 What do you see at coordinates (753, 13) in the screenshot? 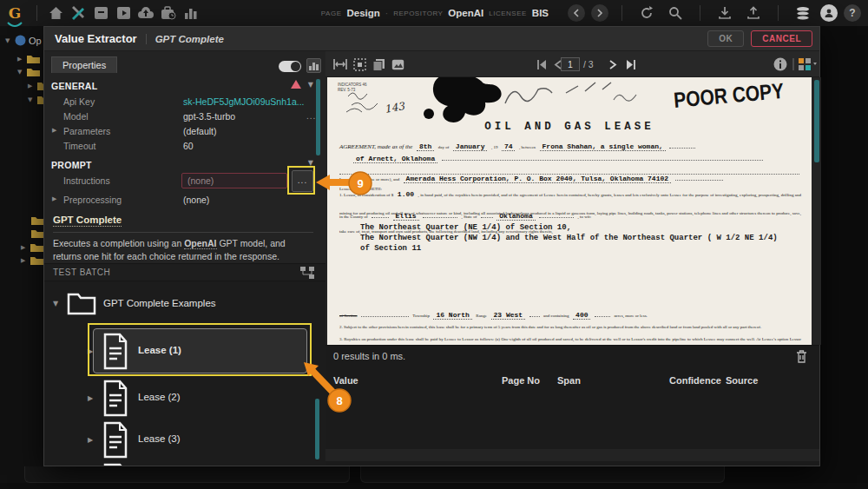
I see `upload-icon` at bounding box center [753, 13].